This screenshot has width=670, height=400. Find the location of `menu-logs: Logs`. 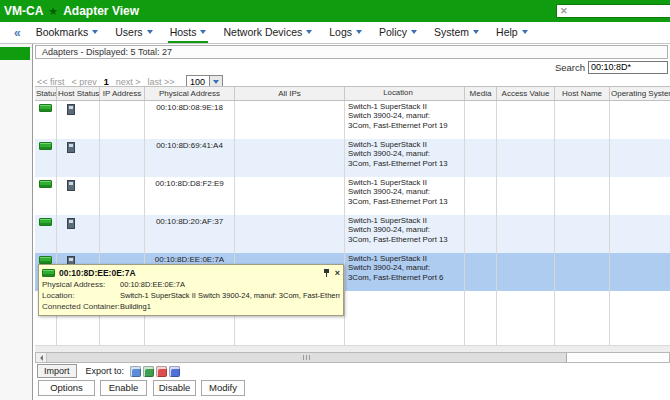

menu-logs: Logs is located at coordinates (346, 32).